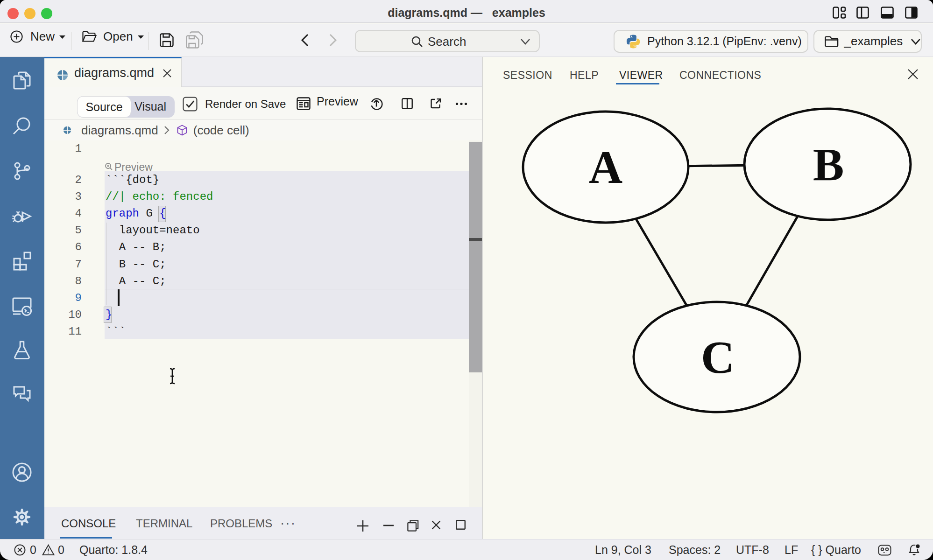 The height and width of the screenshot is (560, 933). I want to click on svg-text: A, so click(606, 167).